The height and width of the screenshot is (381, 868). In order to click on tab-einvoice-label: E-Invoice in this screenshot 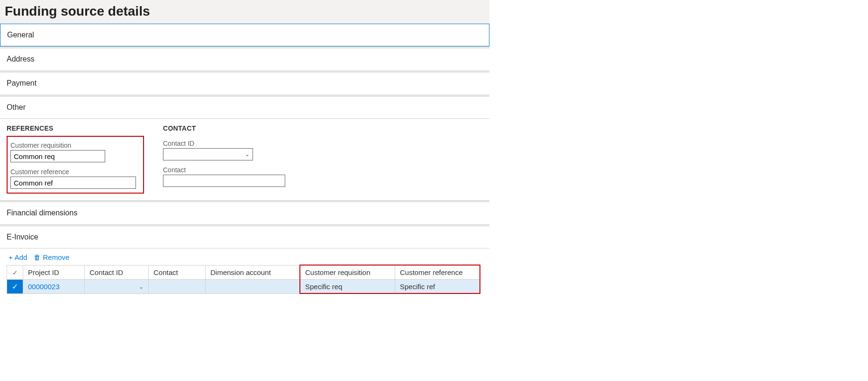, I will do `click(23, 237)`.